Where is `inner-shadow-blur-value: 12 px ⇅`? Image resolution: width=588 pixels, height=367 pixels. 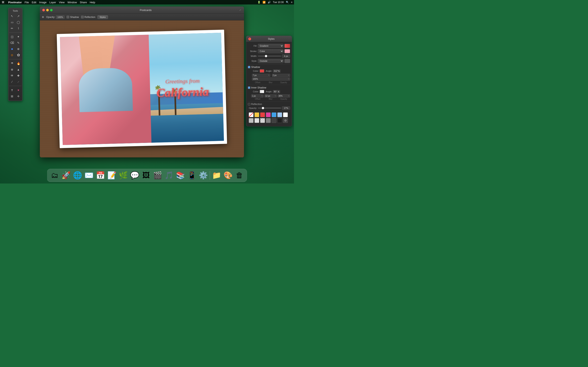 inner-shadow-blur-value: 12 px ⇅ is located at coordinates (271, 96).